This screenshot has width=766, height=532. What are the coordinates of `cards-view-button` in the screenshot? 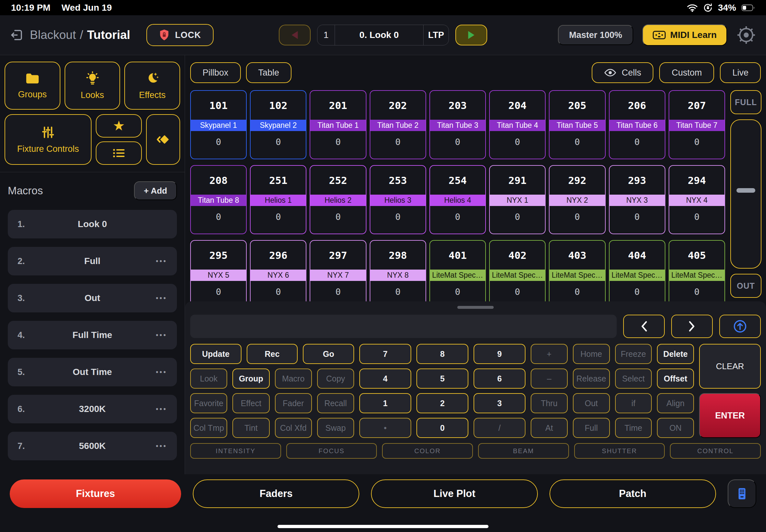 It's located at (163, 139).